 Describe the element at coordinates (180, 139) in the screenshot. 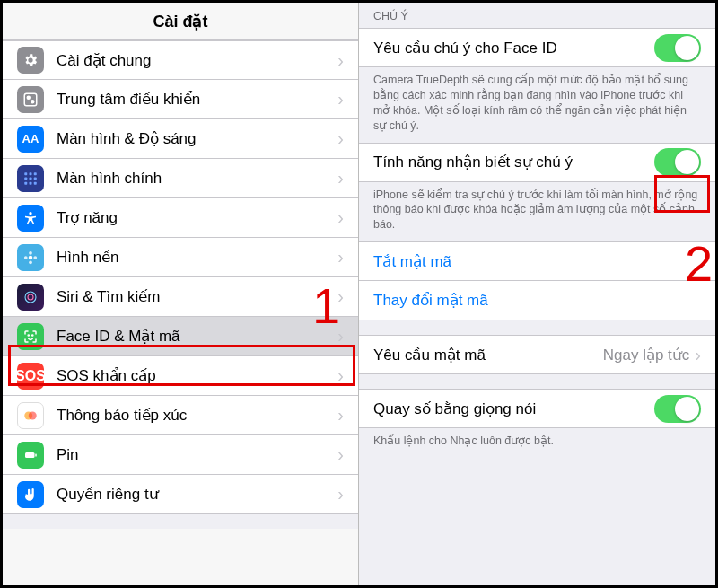

I see `sidebar-item-display: AA Màn hình & Độ sáng ›` at that location.